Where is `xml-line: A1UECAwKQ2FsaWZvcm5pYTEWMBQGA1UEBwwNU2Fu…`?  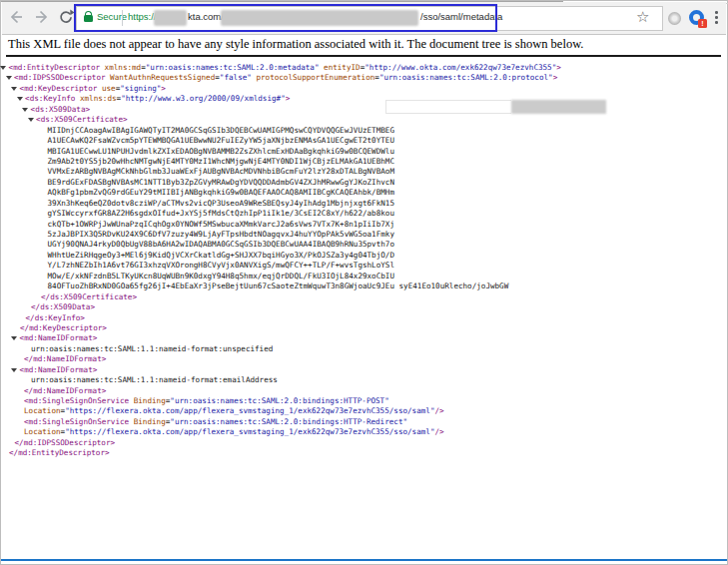 xml-line: A1UECAwKQ2FsaWZvcm5pYTEWMBQGA1UEBwwNU2Fu… is located at coordinates (364, 141).